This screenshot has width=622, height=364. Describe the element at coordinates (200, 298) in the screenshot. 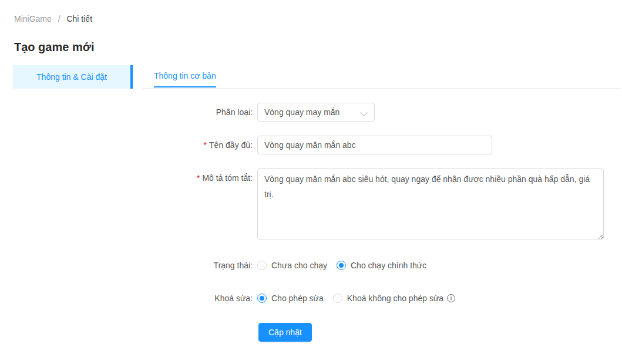

I see `edit-lock-label: Khoá sửa:` at that location.